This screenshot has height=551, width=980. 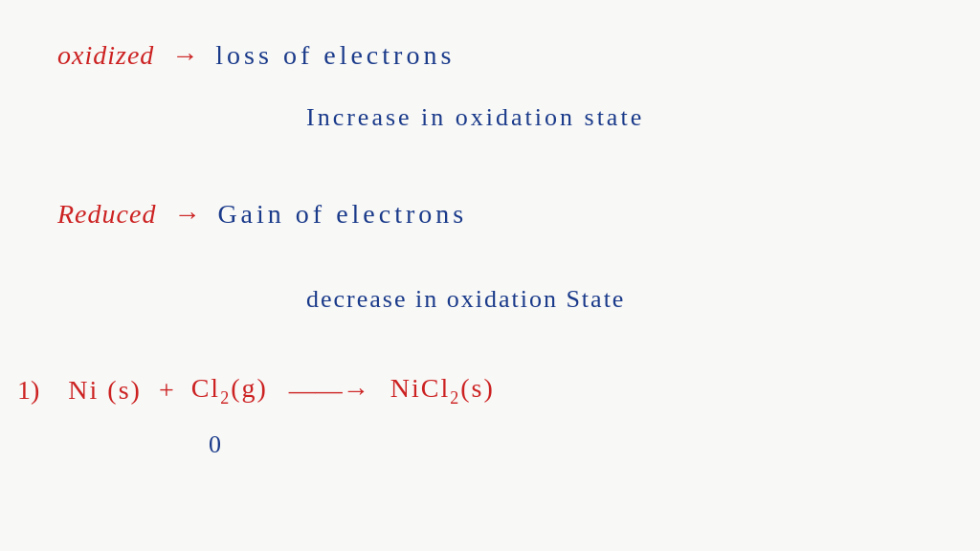 What do you see at coordinates (167, 390) in the screenshot?
I see `equation-plus: +` at bounding box center [167, 390].